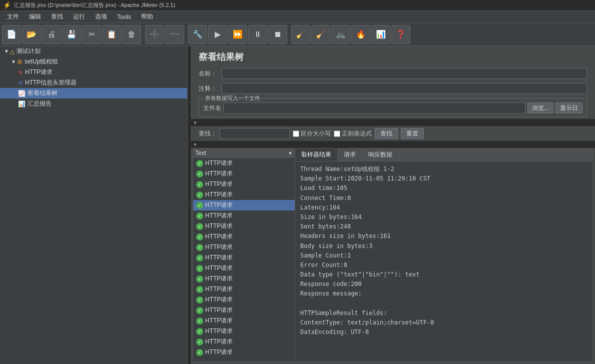  What do you see at coordinates (361, 34) in the screenshot?
I see `toolbar-btn-17: 🔥` at bounding box center [361, 34].